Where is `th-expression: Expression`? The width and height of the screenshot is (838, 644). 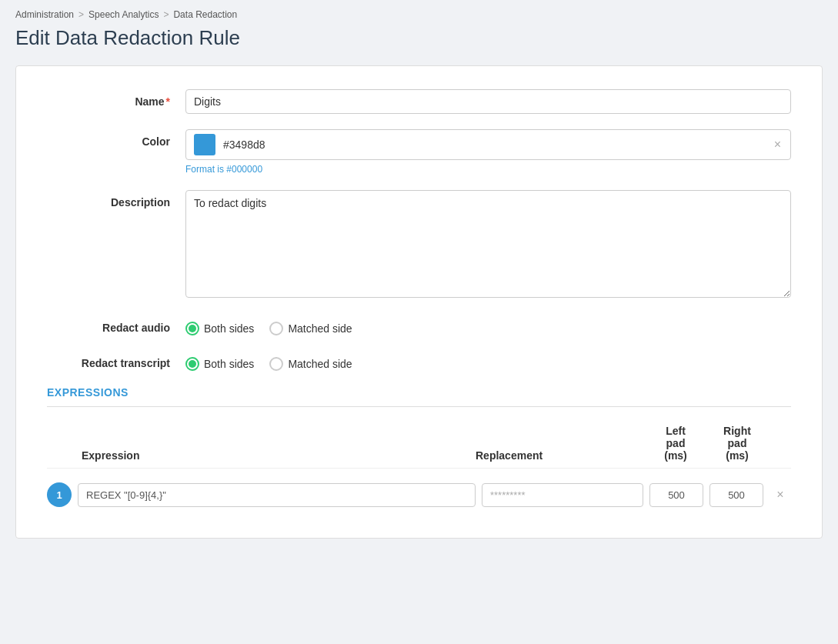
th-expression: Expression is located at coordinates (277, 455).